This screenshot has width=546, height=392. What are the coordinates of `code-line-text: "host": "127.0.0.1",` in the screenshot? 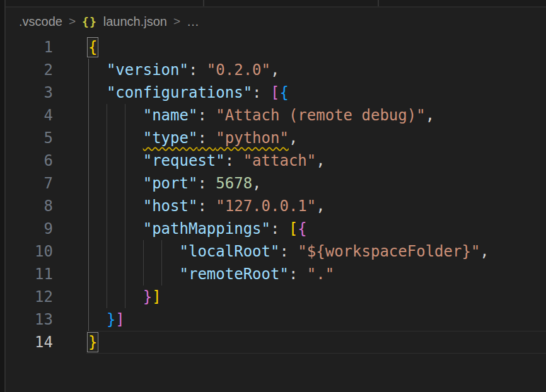 It's located at (207, 206).